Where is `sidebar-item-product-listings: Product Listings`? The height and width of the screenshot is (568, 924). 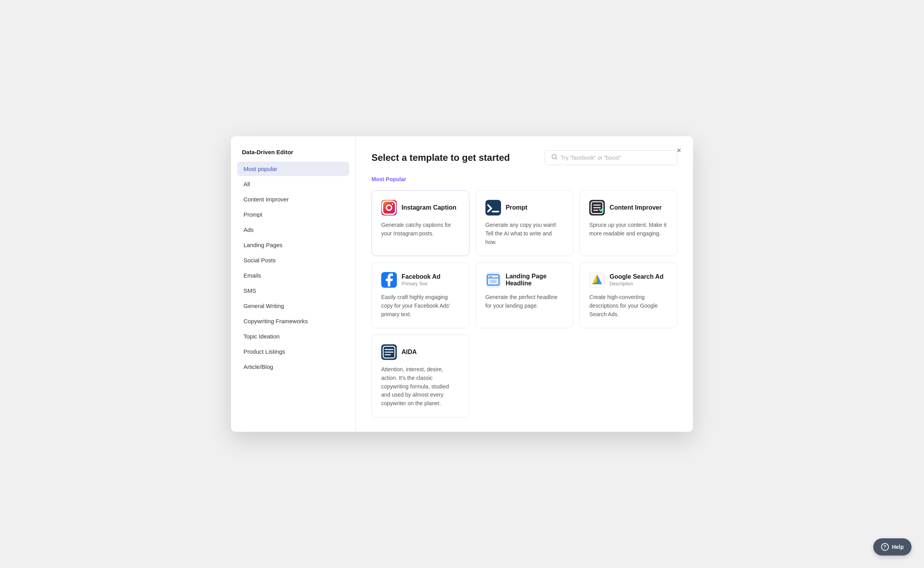
sidebar-item-product-listings: Product Listings is located at coordinates (293, 351).